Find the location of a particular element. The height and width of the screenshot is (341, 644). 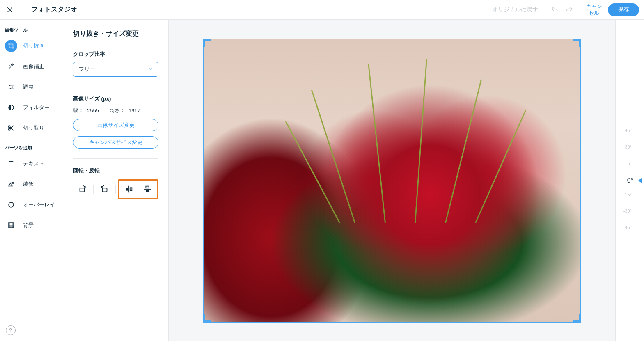

app-title: フォトスタジオ is located at coordinates (54, 10).